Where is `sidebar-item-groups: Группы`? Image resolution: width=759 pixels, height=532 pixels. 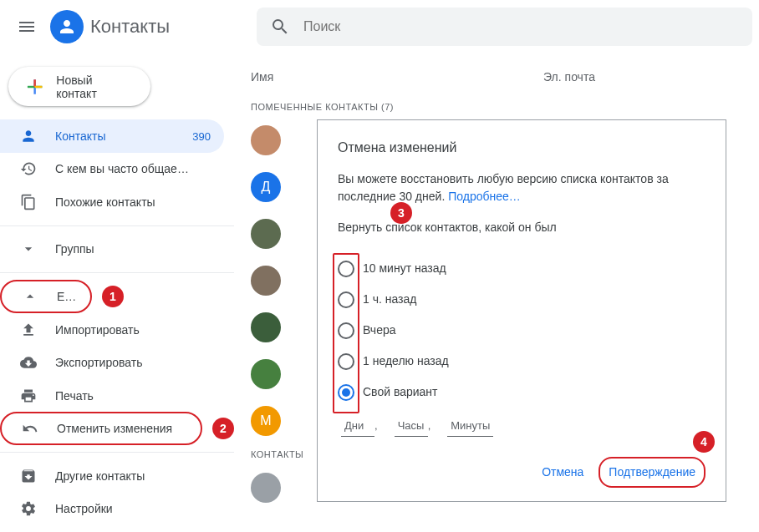
sidebar-item-groups: Группы is located at coordinates (112, 249).